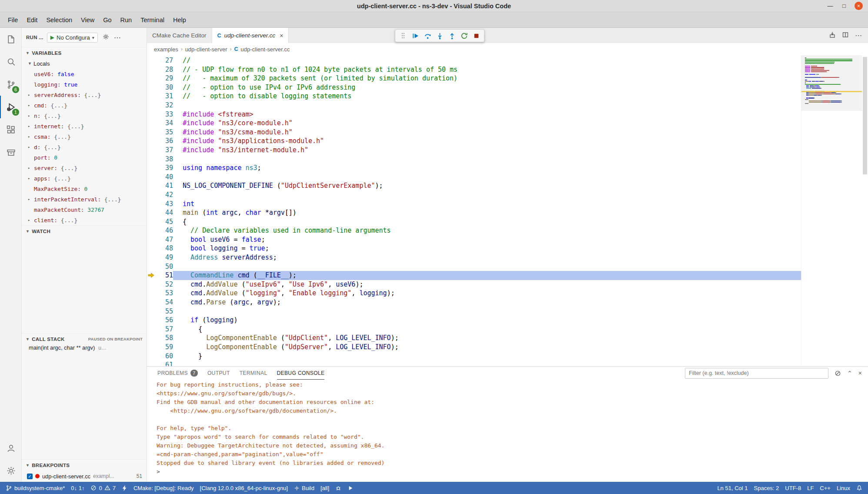 Image resolution: width=868 pixels, height=494 pixels. What do you see at coordinates (830, 6) in the screenshot?
I see `minimize-button: —` at bounding box center [830, 6].